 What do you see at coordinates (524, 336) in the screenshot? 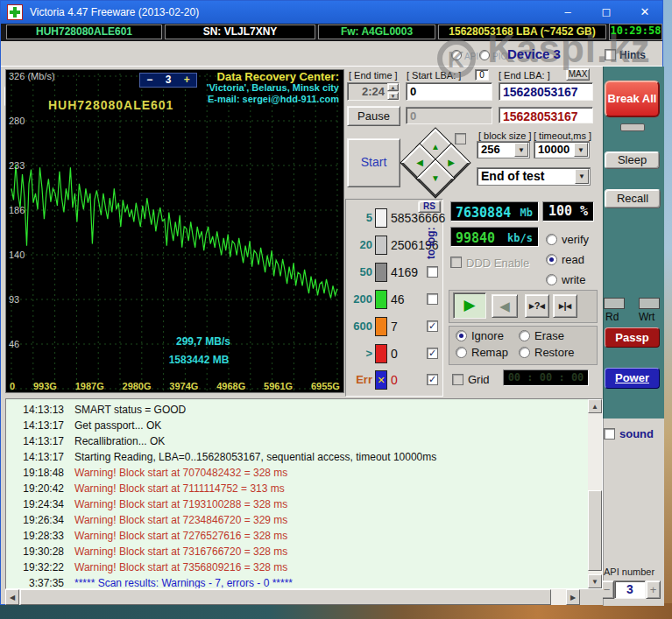
I see `erase-radio` at bounding box center [524, 336].